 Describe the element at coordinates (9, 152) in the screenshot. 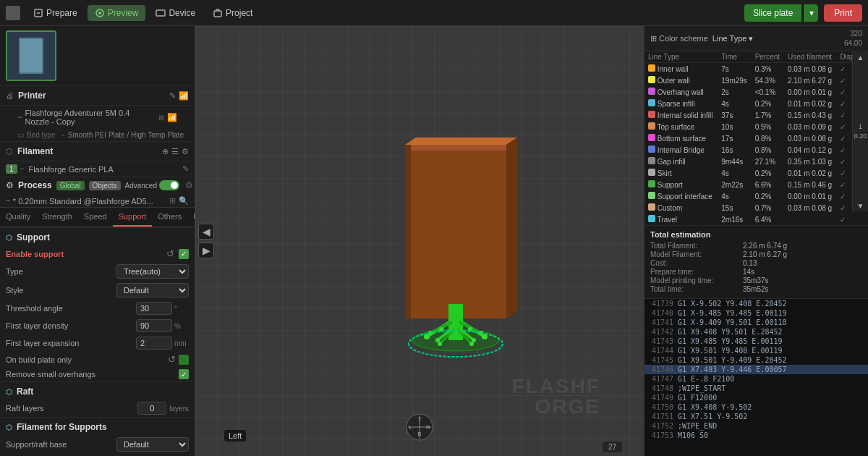

I see `filament-icon: ⬡` at that location.